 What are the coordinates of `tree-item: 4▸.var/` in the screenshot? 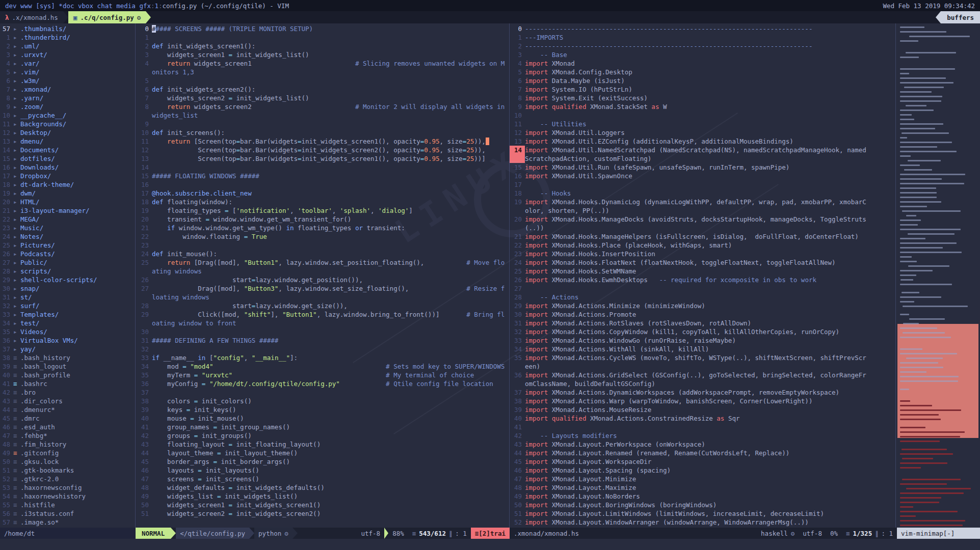 It's located at (67, 63).